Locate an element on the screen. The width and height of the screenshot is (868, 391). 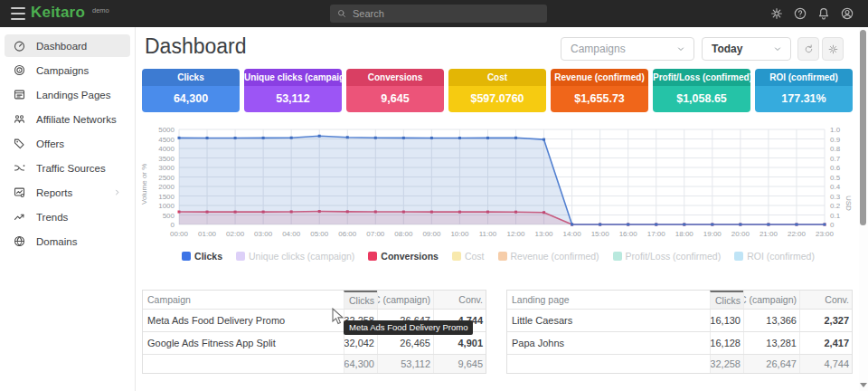
table-totals-row: 32,25826,6474,744 is located at coordinates (680, 364).